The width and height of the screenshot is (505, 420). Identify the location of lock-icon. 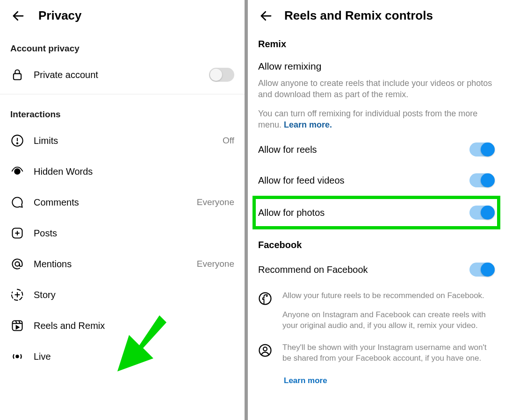
(17, 75).